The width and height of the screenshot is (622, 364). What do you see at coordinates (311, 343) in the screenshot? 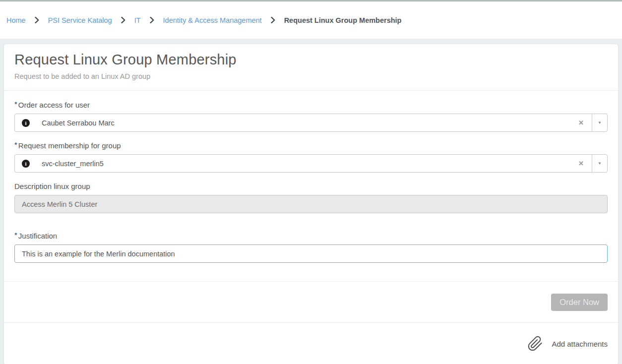
I see `attachments-bar: Add attachments` at bounding box center [311, 343].